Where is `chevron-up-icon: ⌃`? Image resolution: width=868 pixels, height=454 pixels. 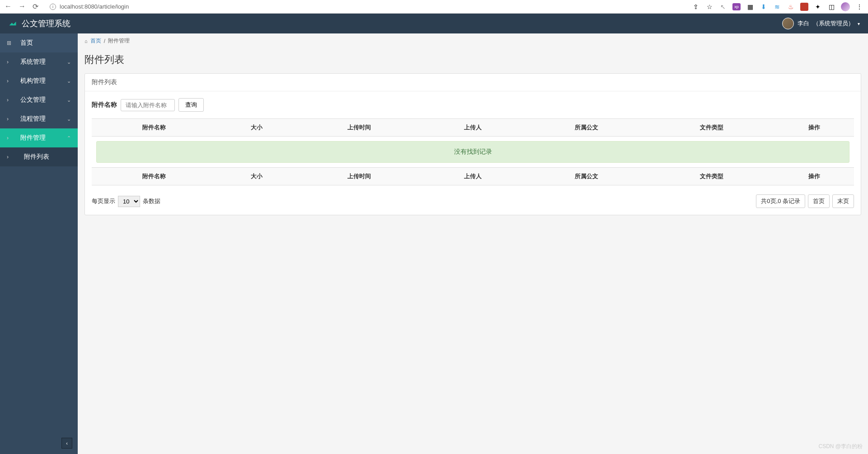
chevron-up-icon: ⌃ is located at coordinates (69, 138).